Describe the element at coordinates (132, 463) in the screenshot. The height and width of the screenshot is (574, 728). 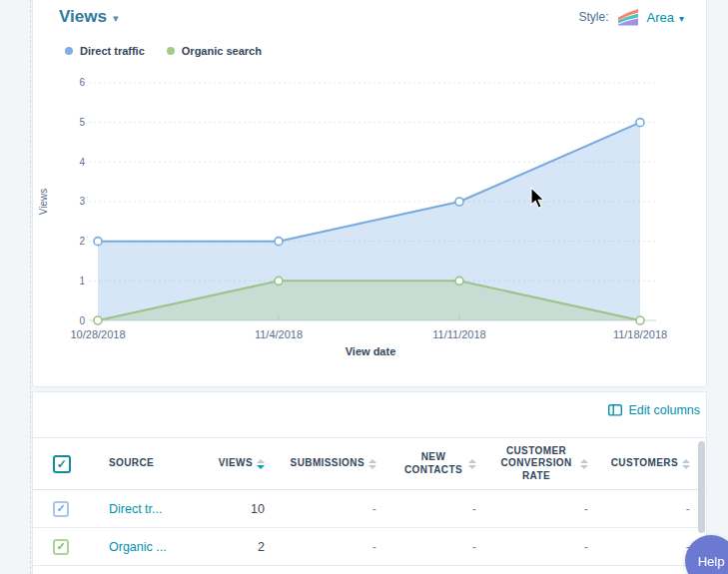
I see `column-label: SOURCE` at that location.